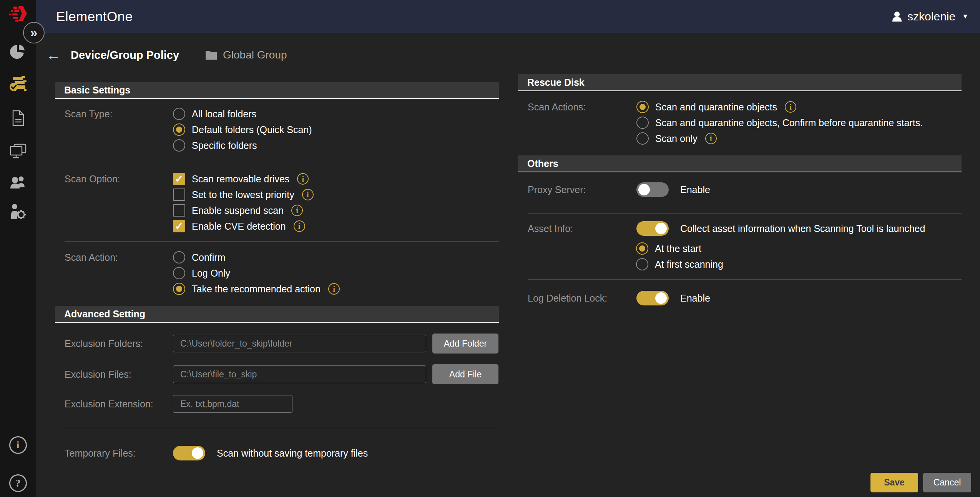 The image size is (980, 497). What do you see at coordinates (282, 428) in the screenshot?
I see `divider` at bounding box center [282, 428].